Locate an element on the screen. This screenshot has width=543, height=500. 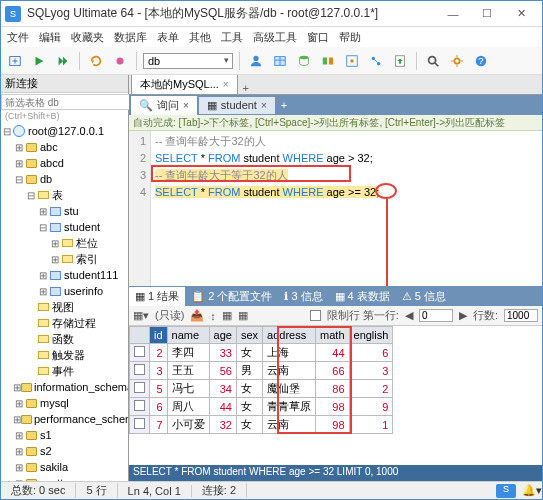
col-header: english is located at coordinates (371, 336).